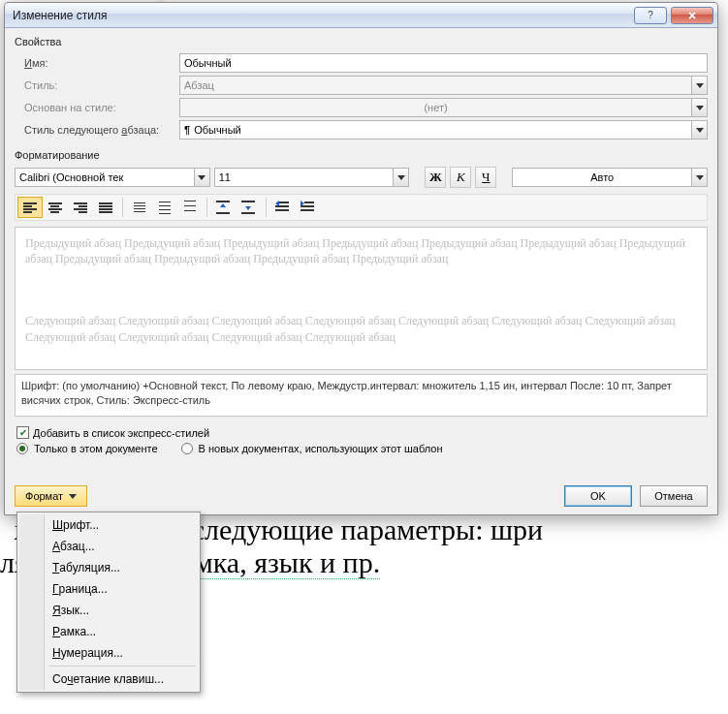  I want to click on only-this-document-label: Только в этом документе, so click(96, 449).